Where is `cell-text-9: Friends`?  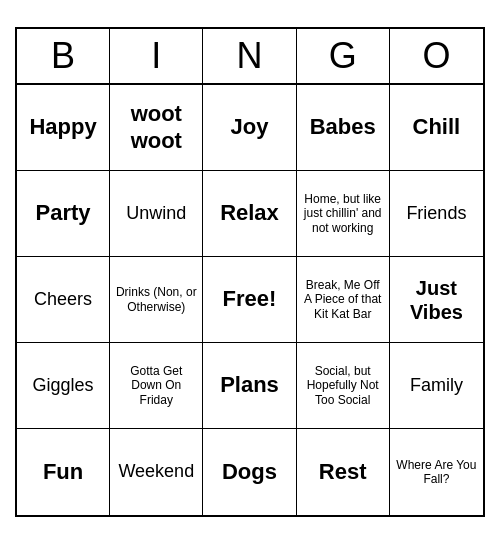 cell-text-9: Friends is located at coordinates (436, 214).